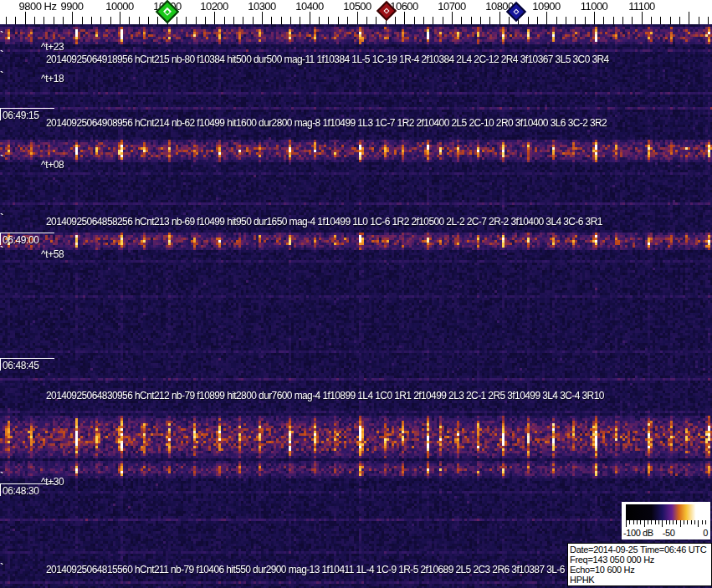 This screenshot has height=588, width=712. I want to click on frequency-ruler: 9800 Hz990010000101001020010300104001050…, so click(356, 12).